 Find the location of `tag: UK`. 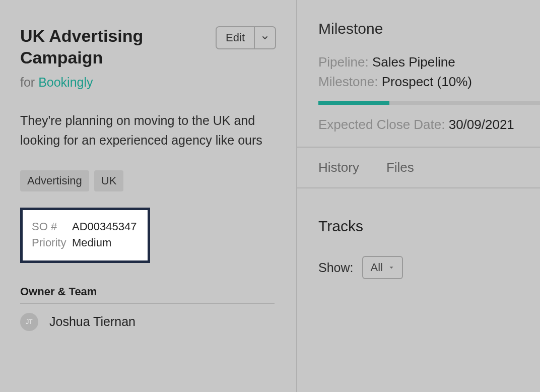

tag: UK is located at coordinates (109, 181).